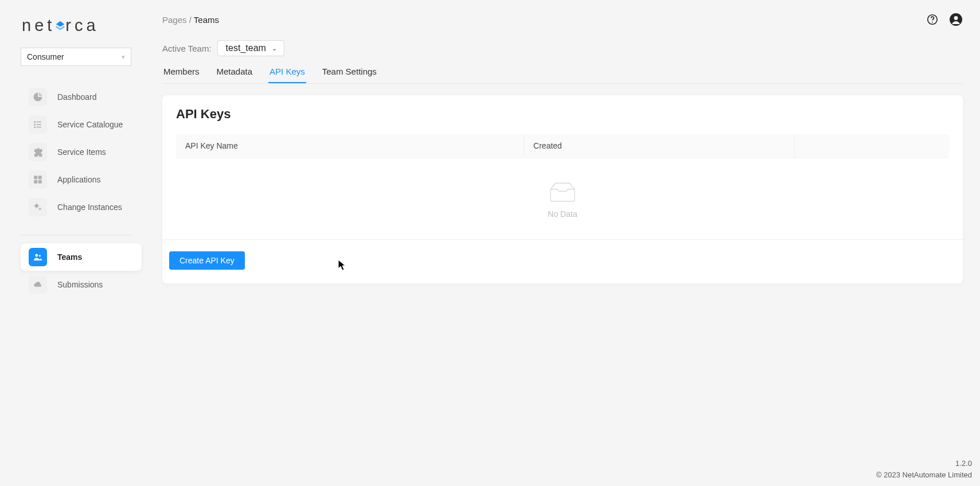 Image resolution: width=980 pixels, height=486 pixels. What do you see at coordinates (251, 48) in the screenshot?
I see `active-team-selector: test_team ⌄` at bounding box center [251, 48].